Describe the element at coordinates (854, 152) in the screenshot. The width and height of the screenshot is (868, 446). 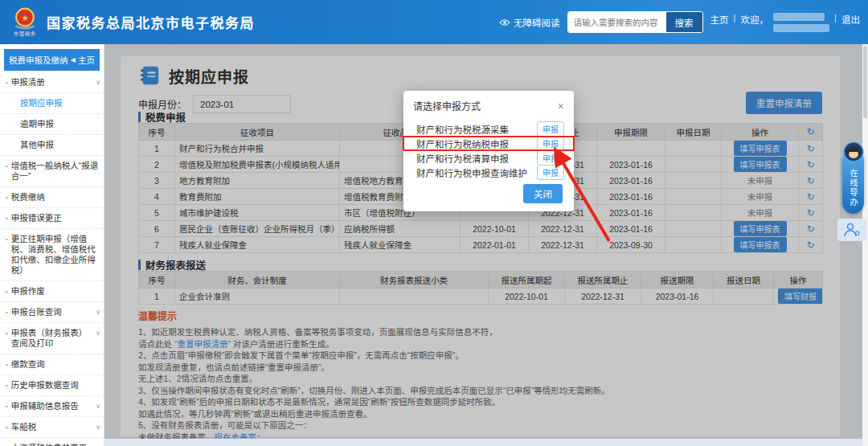
I see `customer-service-avatar-icon` at that location.